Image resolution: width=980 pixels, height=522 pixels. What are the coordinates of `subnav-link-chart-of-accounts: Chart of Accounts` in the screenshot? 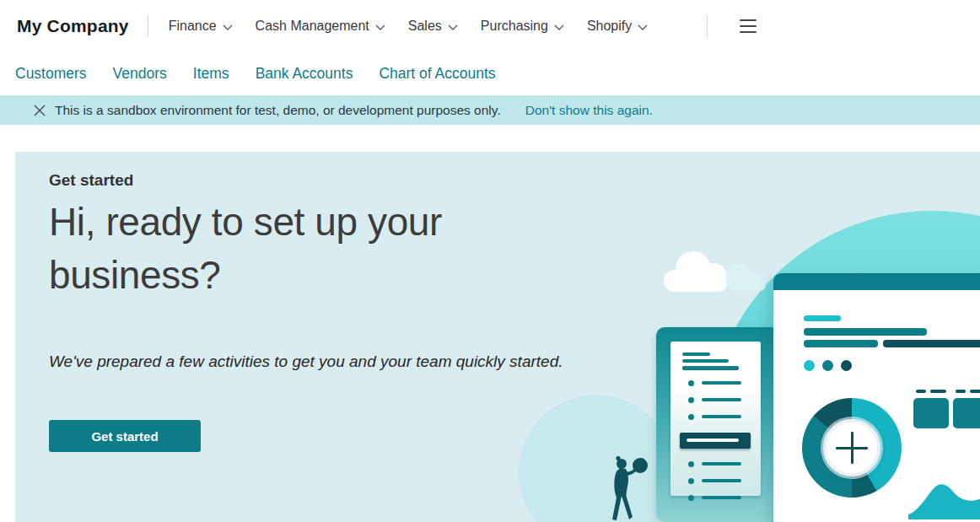 It's located at (437, 74).